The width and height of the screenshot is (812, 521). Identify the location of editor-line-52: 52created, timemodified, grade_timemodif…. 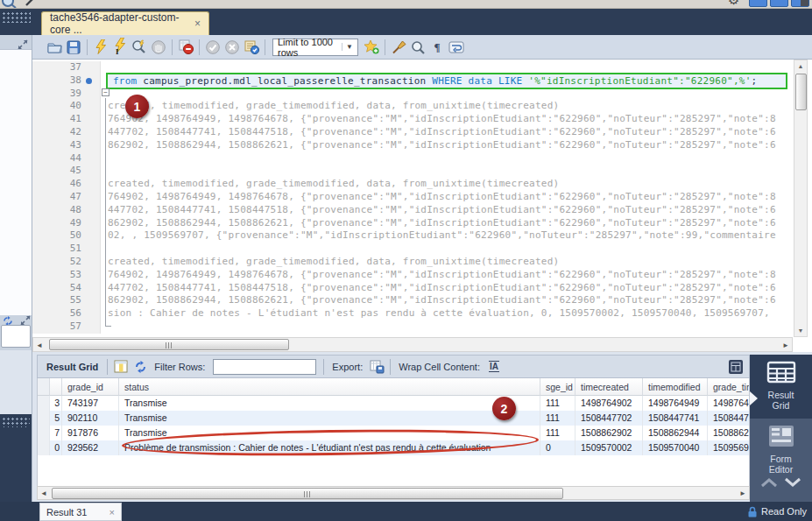
(413, 263).